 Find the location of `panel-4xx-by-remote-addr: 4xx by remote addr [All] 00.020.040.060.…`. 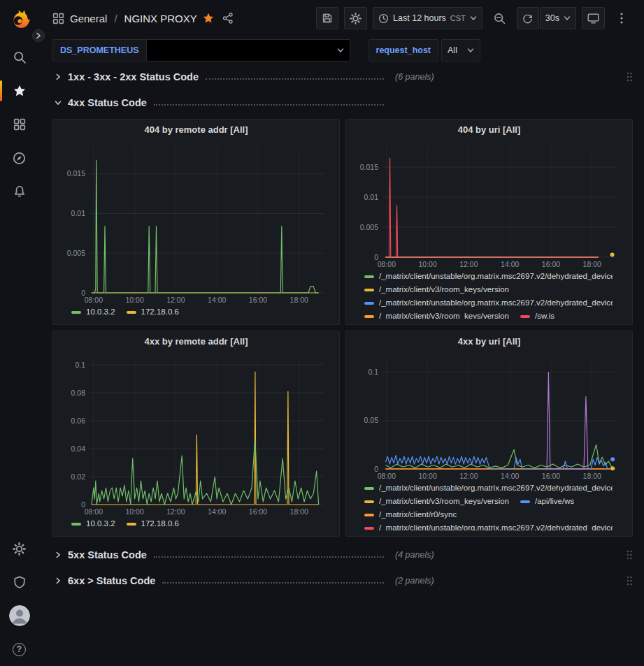

panel-4xx-by-remote-addr: 4xx by remote addr [All] 00.020.040.060.… is located at coordinates (196, 433).